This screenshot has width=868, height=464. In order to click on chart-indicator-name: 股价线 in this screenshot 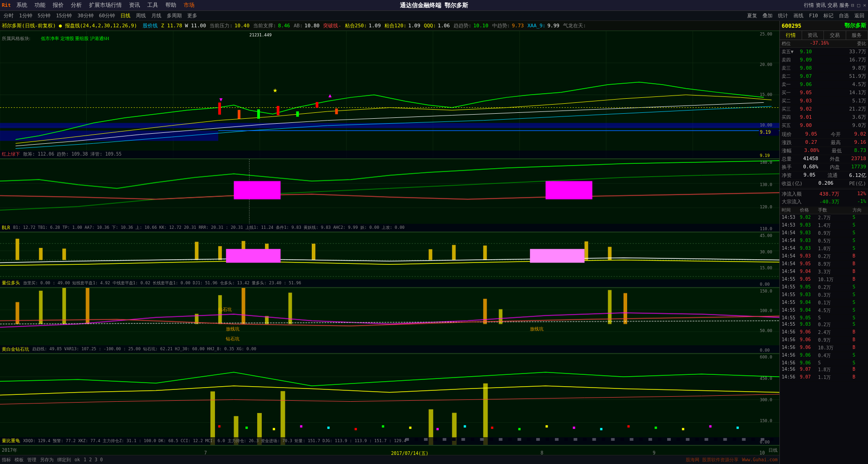, I will do `click(150, 25)`.